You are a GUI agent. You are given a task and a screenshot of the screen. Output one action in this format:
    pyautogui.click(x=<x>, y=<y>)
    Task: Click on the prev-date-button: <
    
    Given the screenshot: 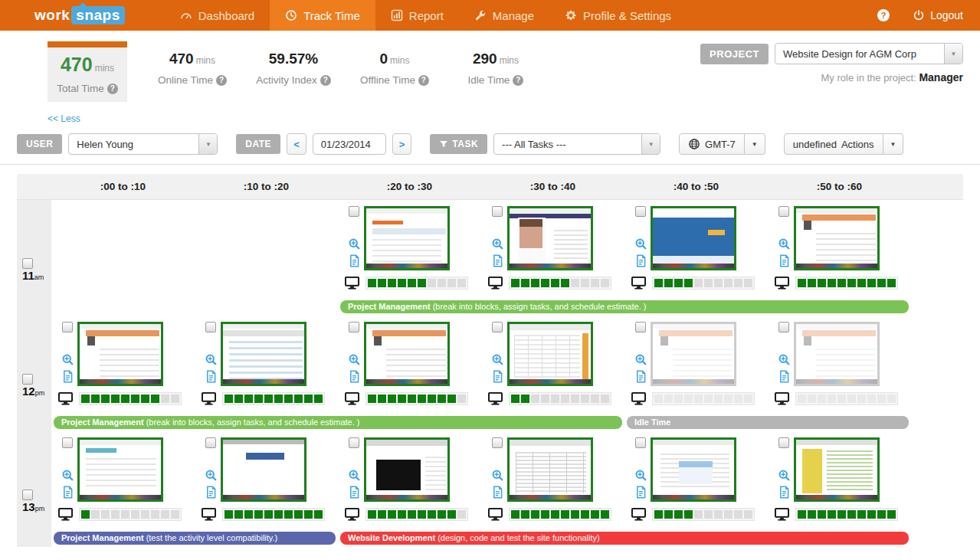 What is the action you would take?
    pyautogui.click(x=297, y=144)
    